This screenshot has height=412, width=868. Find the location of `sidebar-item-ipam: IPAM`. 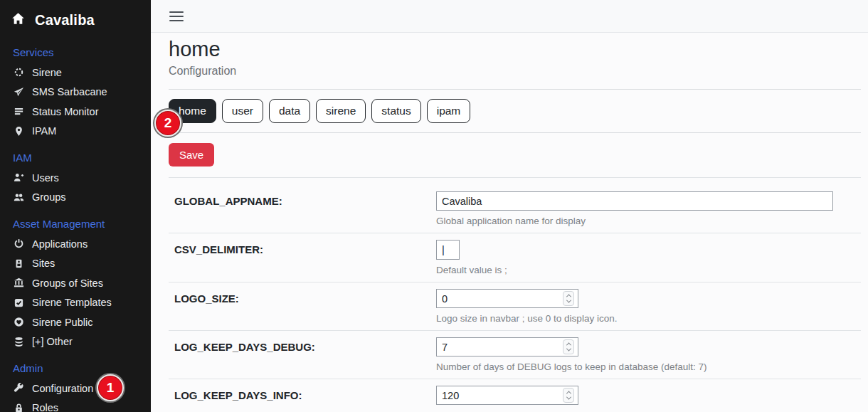

sidebar-item-ipam: IPAM is located at coordinates (79, 132).